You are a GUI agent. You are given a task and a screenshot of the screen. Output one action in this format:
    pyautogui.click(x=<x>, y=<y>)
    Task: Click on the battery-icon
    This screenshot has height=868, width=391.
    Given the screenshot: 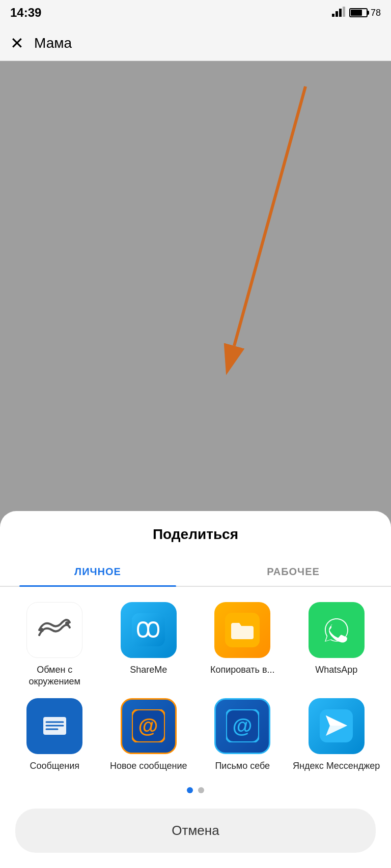 What is the action you would take?
    pyautogui.click(x=358, y=13)
    